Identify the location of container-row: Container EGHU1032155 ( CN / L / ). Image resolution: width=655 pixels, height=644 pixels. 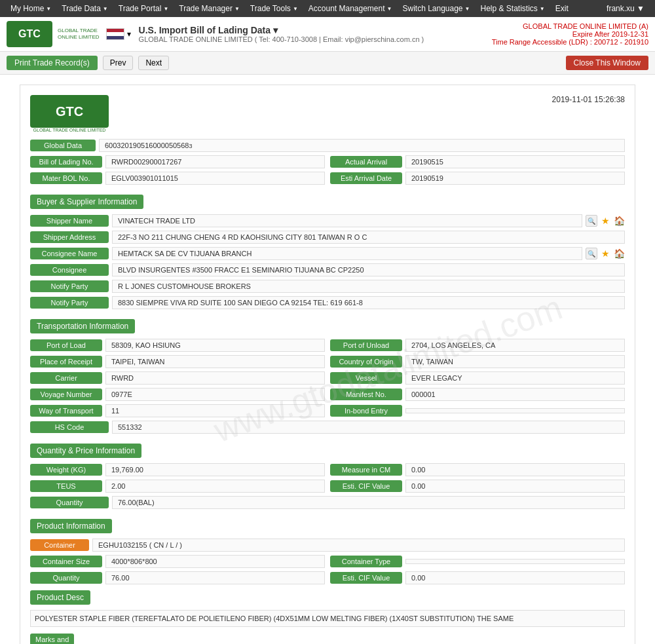
(328, 545).